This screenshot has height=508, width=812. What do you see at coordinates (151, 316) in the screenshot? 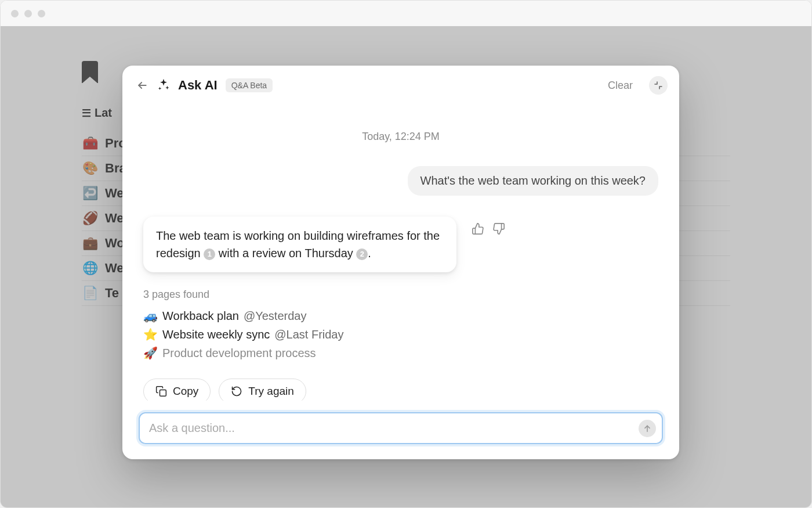
I see `car-icon: 🚙` at bounding box center [151, 316].